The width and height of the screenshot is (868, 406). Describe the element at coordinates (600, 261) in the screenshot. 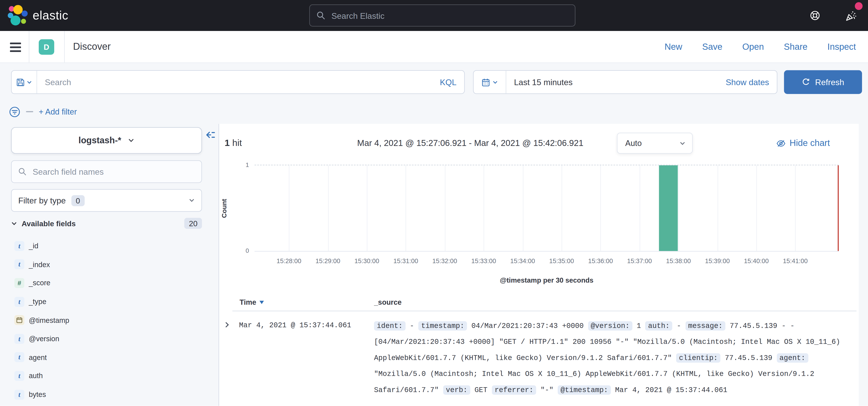

I see `x-axis-tick-label: 15:36:00` at that location.